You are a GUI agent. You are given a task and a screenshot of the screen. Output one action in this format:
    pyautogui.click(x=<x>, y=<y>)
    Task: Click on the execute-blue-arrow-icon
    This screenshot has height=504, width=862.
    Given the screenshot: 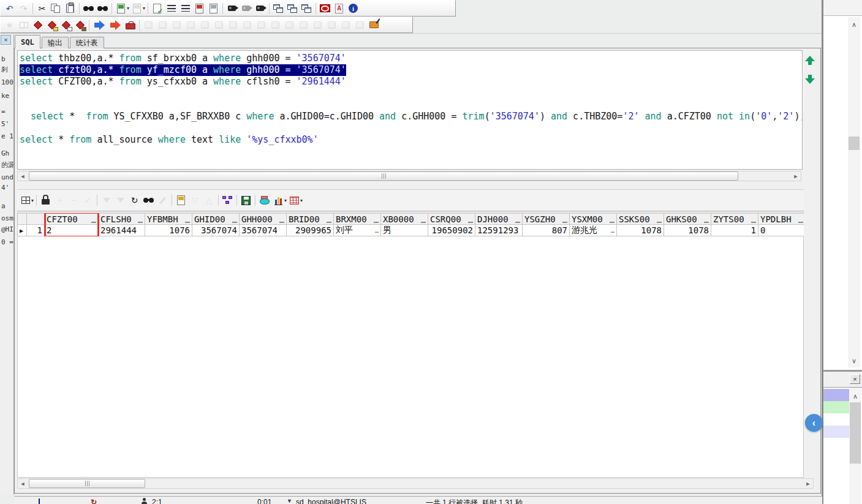 What is the action you would take?
    pyautogui.click(x=99, y=25)
    